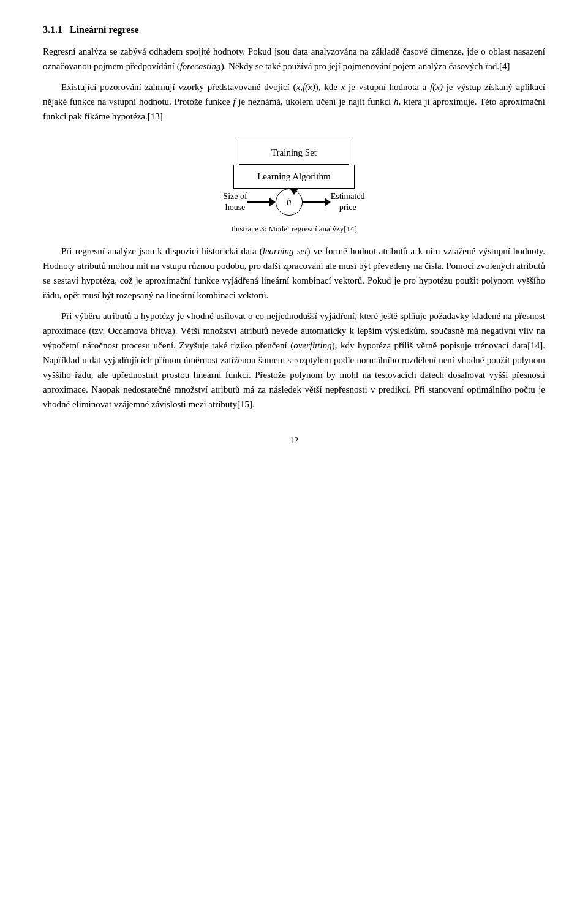 Image resolution: width=588 pixels, height=899 pixels. I want to click on paragraph-3: Při regresní analýze jsou k dispozici hi…, so click(294, 273).